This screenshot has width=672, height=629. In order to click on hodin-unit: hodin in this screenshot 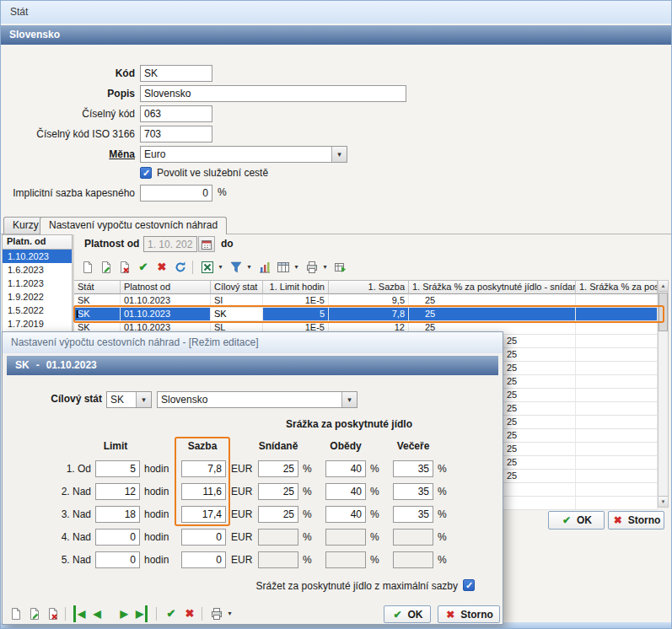, I will do `click(157, 537)`.